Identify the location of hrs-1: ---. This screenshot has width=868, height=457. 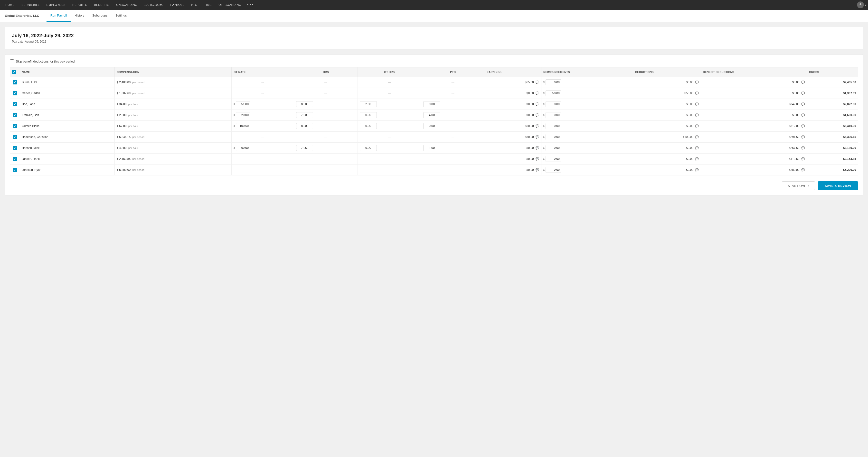
(326, 93).